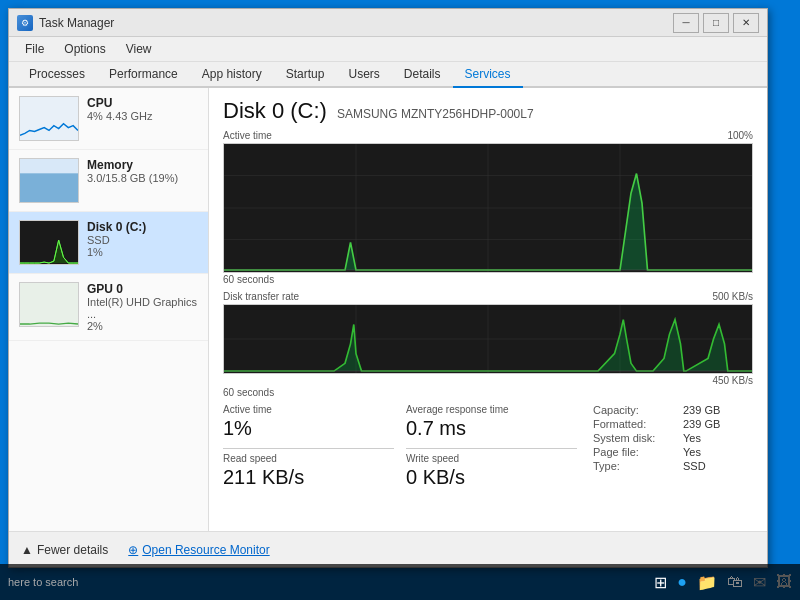 This screenshot has height=600, width=800. What do you see at coordinates (488, 75) in the screenshot?
I see `tab-services: Services` at bounding box center [488, 75].